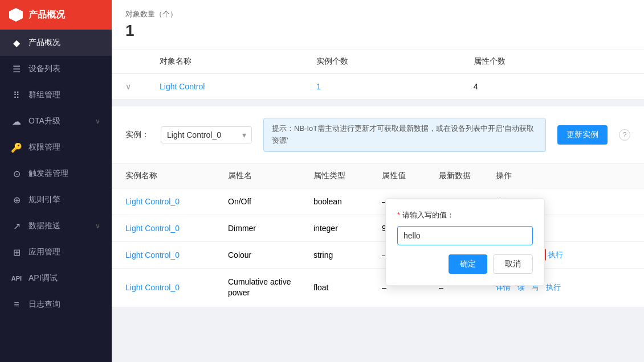 The height and width of the screenshot is (362, 644). Describe the element at coordinates (271, 255) in the screenshot. I see `prop-name-3: Colour` at that location.